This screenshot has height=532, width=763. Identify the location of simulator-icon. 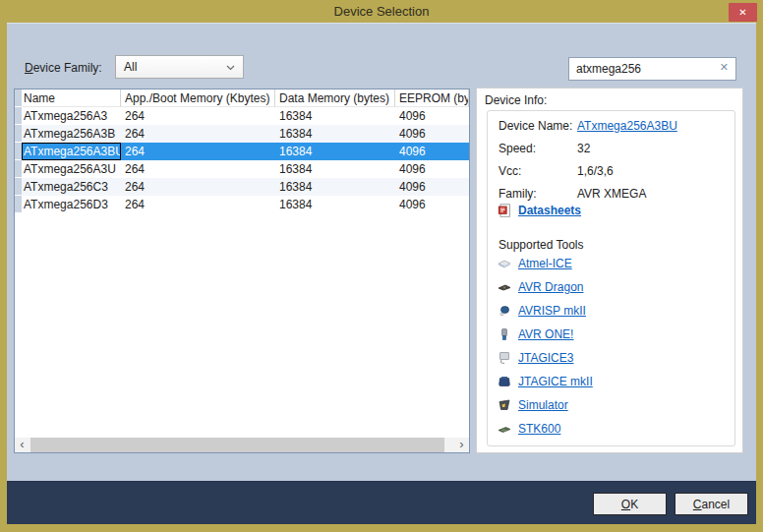
(504, 405).